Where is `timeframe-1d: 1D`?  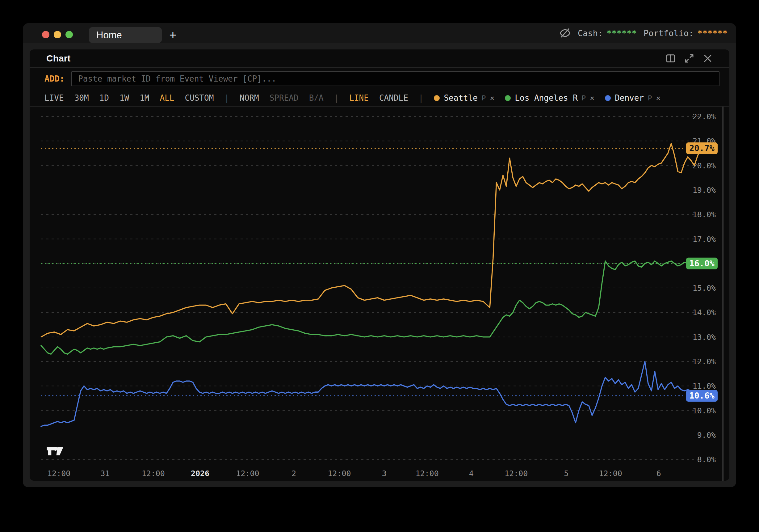 timeframe-1d: 1D is located at coordinates (104, 98).